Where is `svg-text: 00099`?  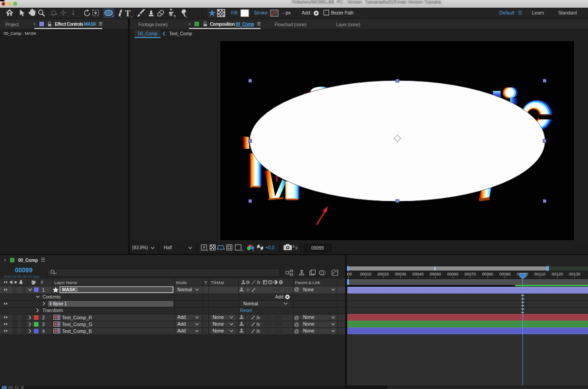
svg-text: 00099 is located at coordinates (318, 248).